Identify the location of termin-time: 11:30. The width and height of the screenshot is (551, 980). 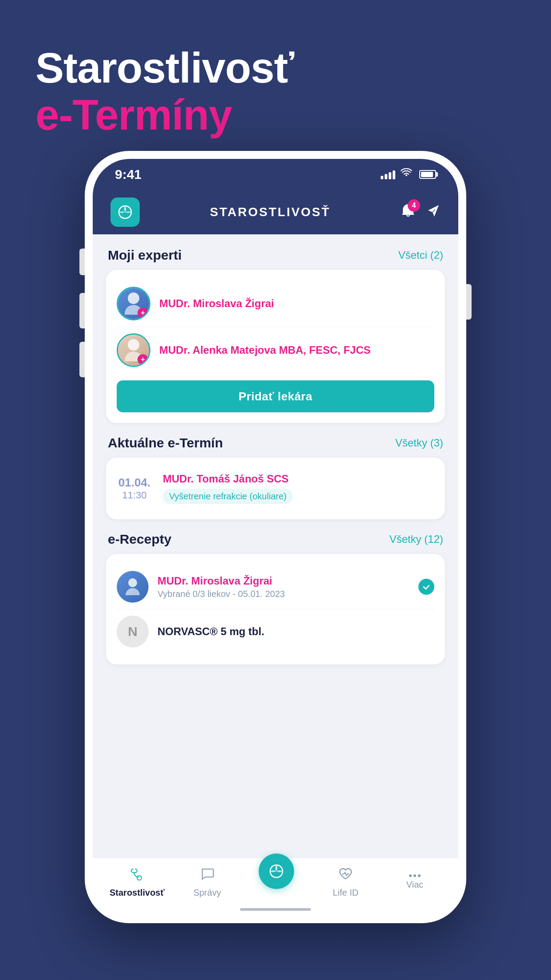
(134, 495).